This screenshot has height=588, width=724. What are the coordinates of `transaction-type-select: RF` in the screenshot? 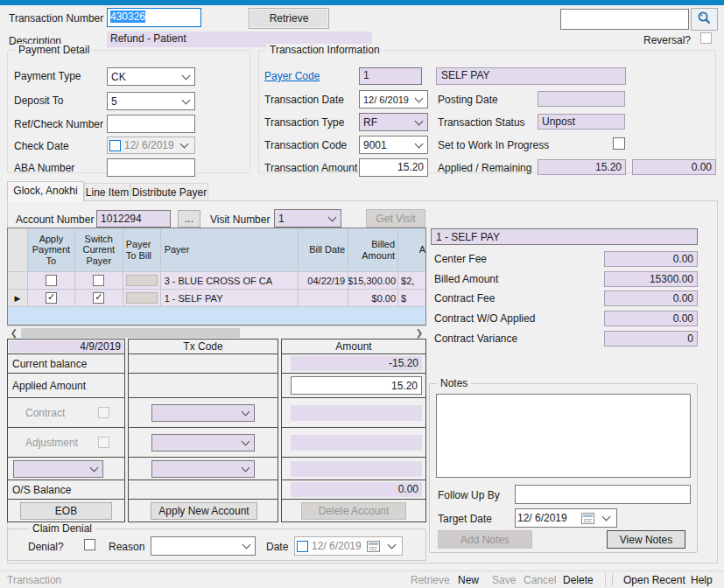 It's located at (394, 122).